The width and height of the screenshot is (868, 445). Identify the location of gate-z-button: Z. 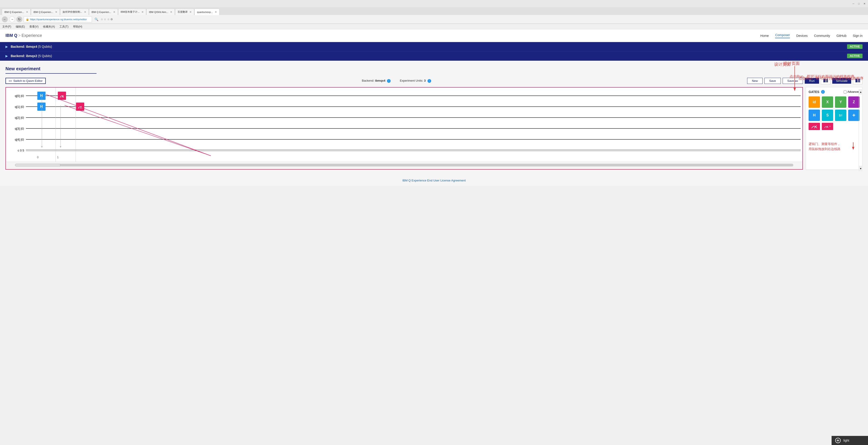
(854, 102).